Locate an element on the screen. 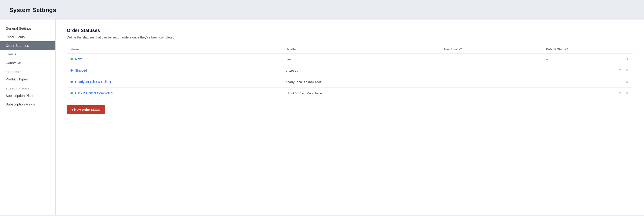 Image resolution: width=644 pixels, height=216 pixels. add-order-status-button: + New order status is located at coordinates (86, 110).